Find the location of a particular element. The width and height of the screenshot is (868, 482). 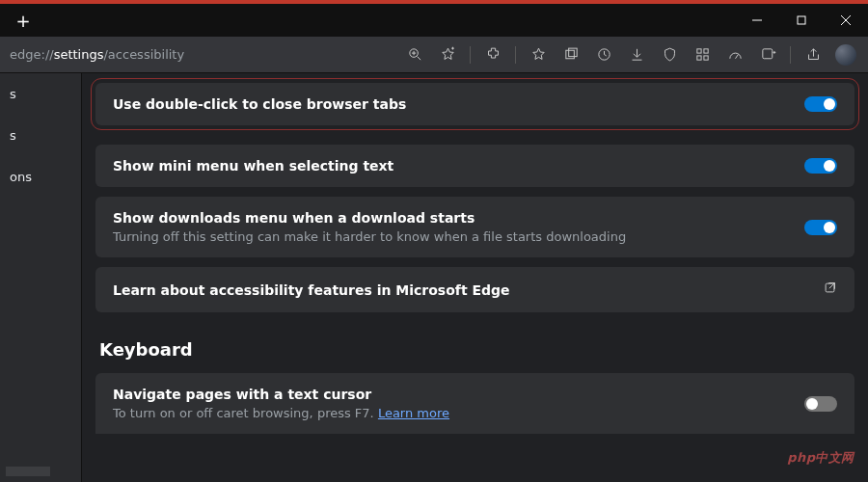

url-host: settings is located at coordinates (79, 54).